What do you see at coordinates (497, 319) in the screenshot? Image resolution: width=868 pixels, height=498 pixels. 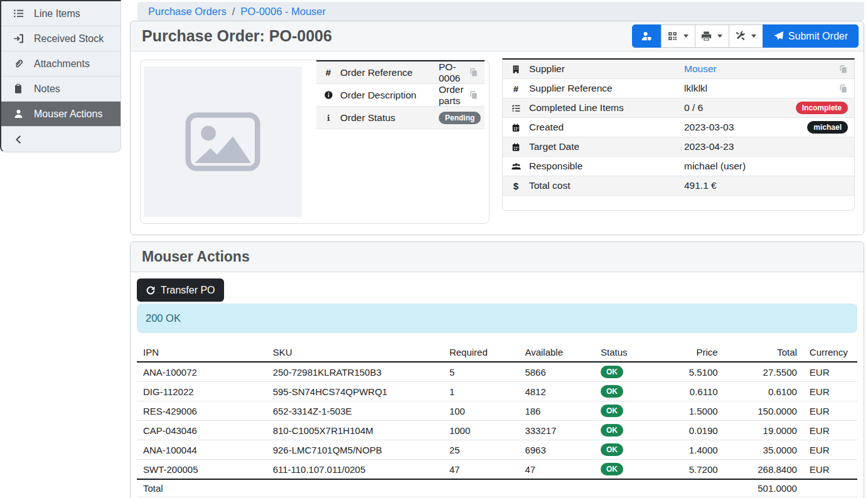 I see `status-alert: 200 OK` at bounding box center [497, 319].